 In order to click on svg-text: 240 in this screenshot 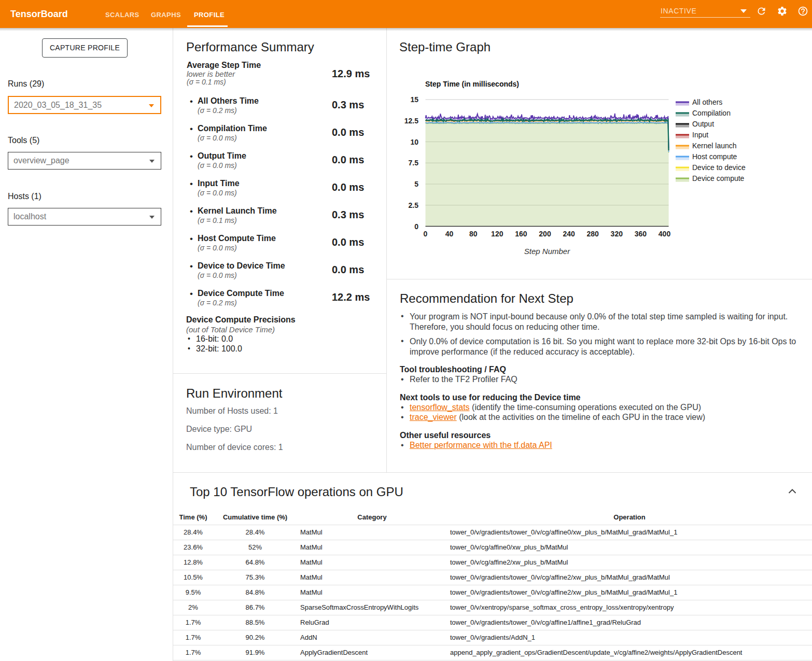, I will do `click(569, 234)`.